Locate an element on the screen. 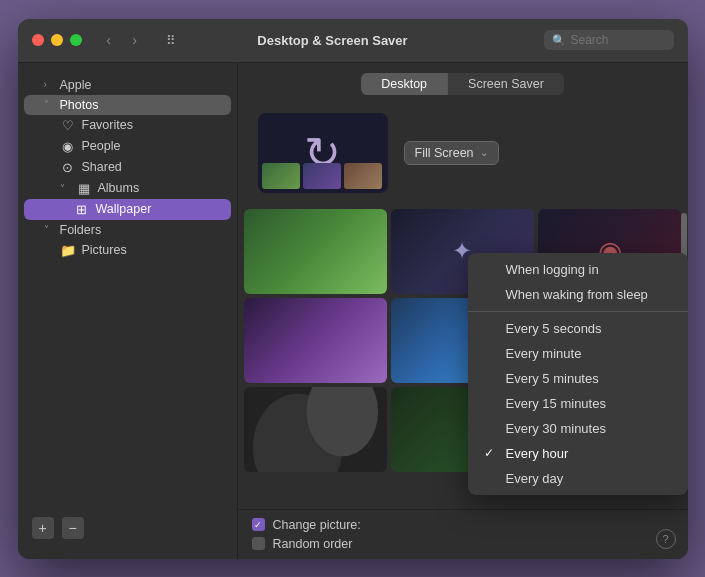 The width and height of the screenshot is (705, 577). preview-thumbnail: ↻ is located at coordinates (323, 153).